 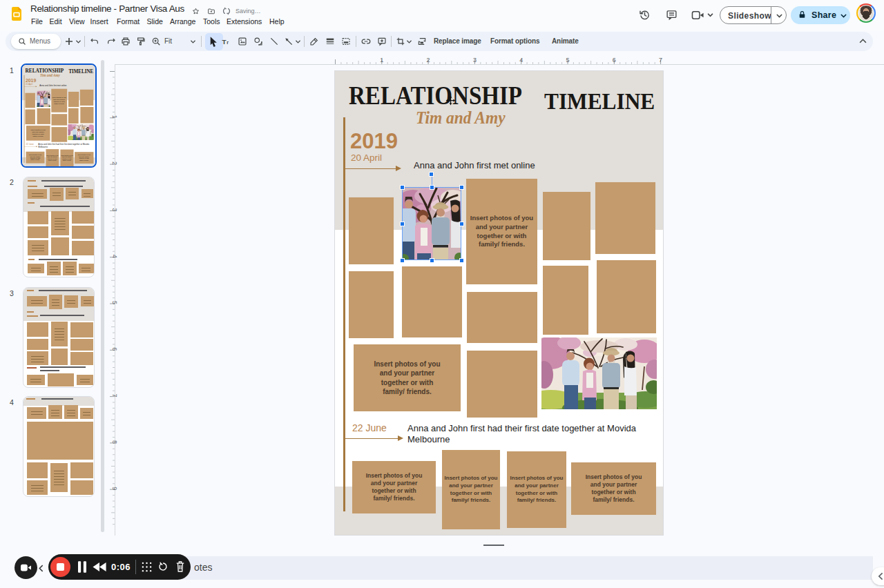 I want to click on svg-text: T, so click(x=224, y=41).